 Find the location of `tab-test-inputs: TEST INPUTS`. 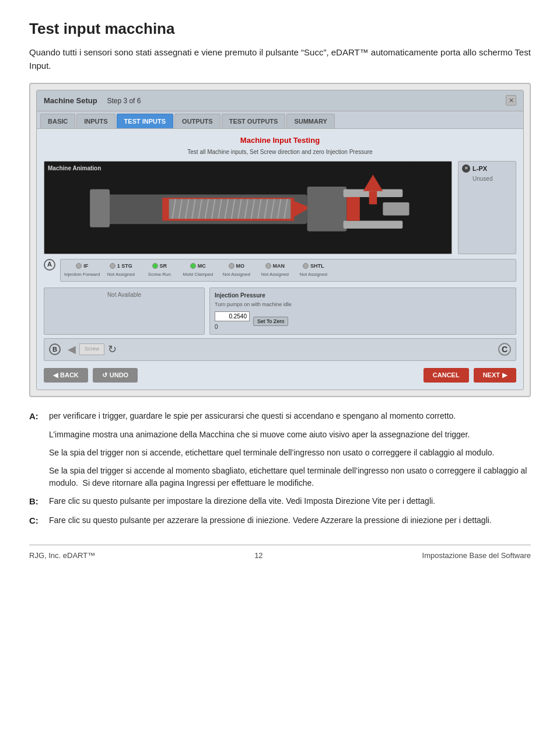

tab-test-inputs: TEST INPUTS is located at coordinates (145, 121).